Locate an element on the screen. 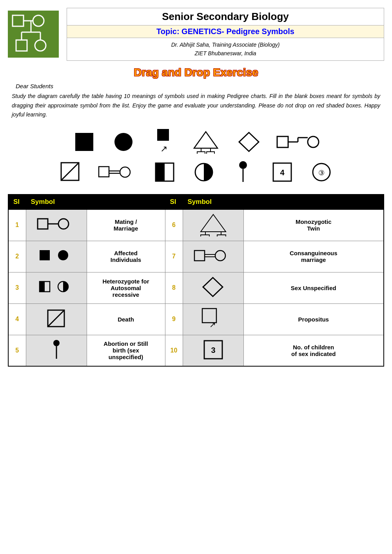 This screenshot has height=554, width=392. table-row: 1 Mating / Marriage 6 Monozygotic Twin is located at coordinates (196, 225).